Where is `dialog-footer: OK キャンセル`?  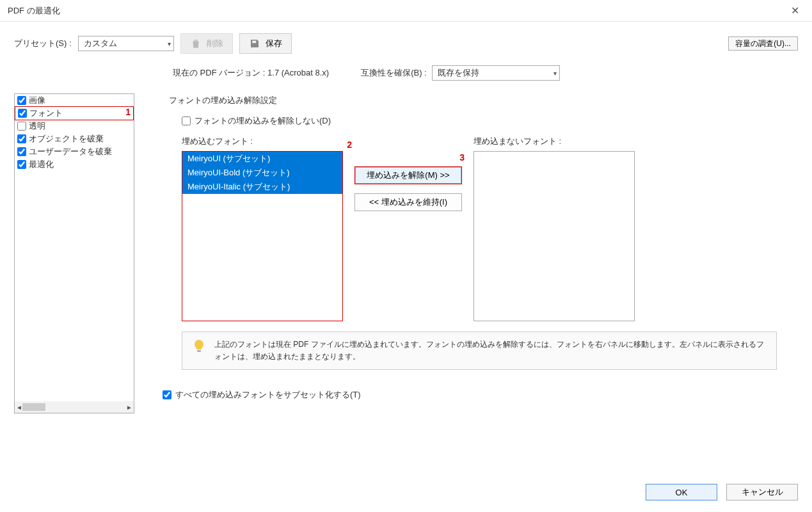
dialog-footer: OK キャンセル is located at coordinates (722, 492).